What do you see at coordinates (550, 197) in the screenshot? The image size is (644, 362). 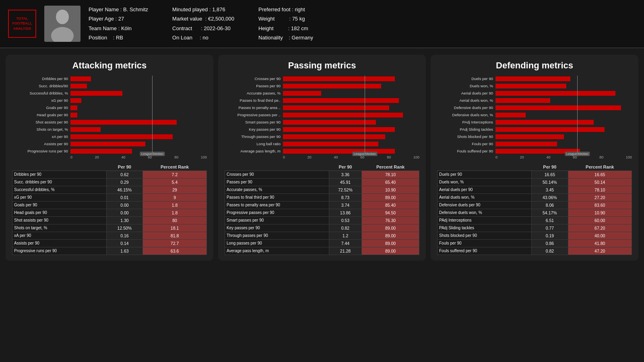 I see `per90-cell: 43.06%` at bounding box center [550, 197].